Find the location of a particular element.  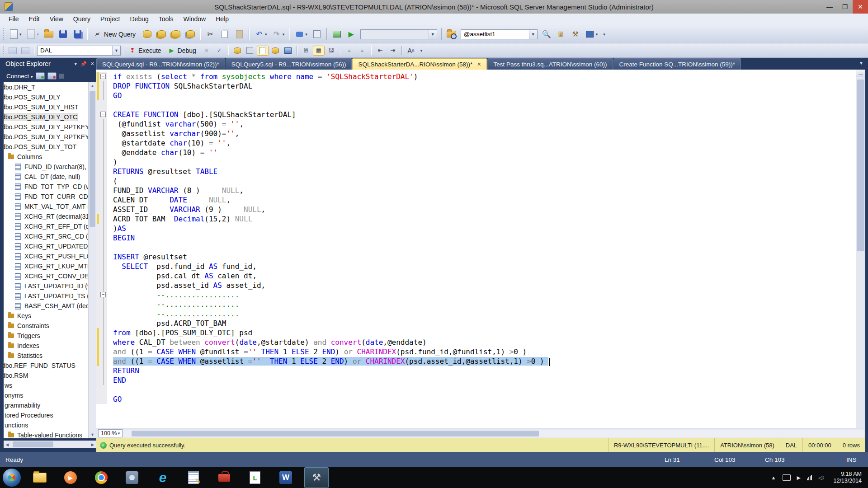

results-to-file-button: 🖫 is located at coordinates (331, 51).